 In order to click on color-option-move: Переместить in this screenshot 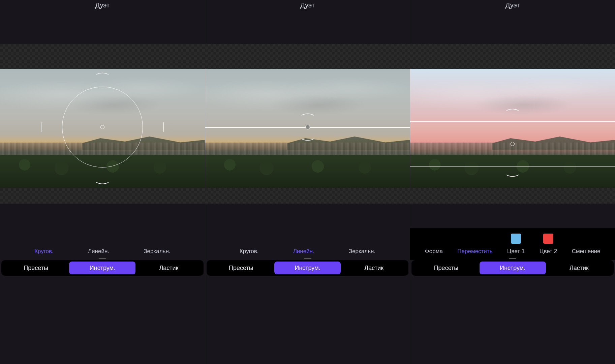, I will do `click(475, 244)`.